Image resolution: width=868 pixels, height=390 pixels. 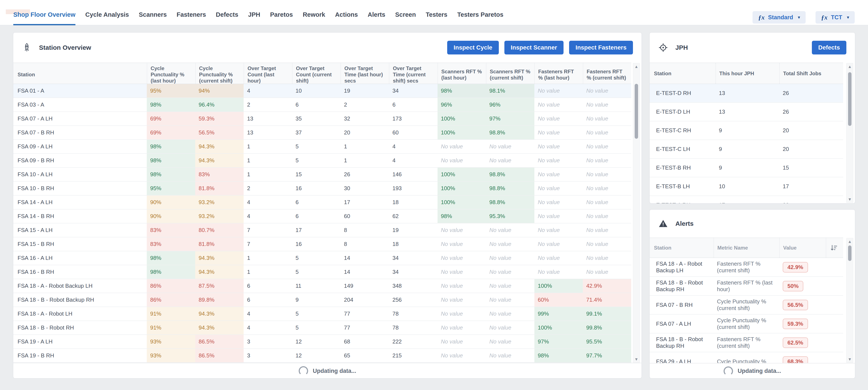 I want to click on value-cell-5: 18, so click(x=413, y=244).